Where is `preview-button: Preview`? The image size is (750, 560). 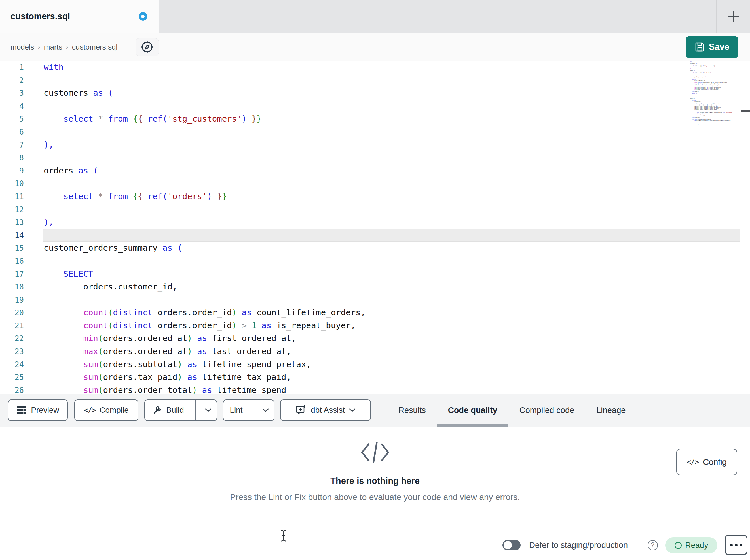 preview-button: Preview is located at coordinates (38, 410).